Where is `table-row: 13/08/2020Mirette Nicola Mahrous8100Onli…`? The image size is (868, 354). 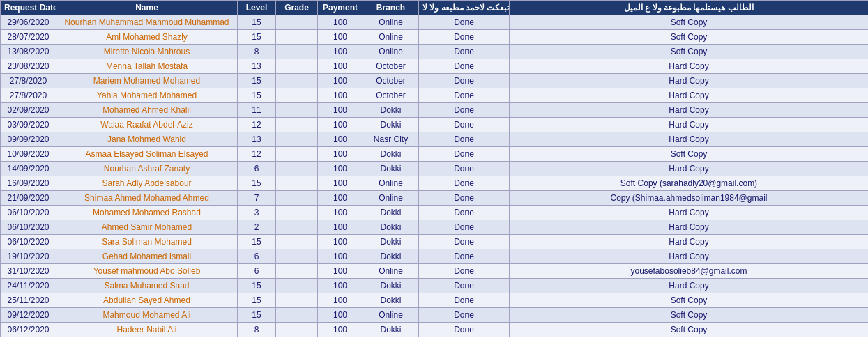 table-row: 13/08/2020Mirette Nicola Mahrous8100Onli… is located at coordinates (435, 52).